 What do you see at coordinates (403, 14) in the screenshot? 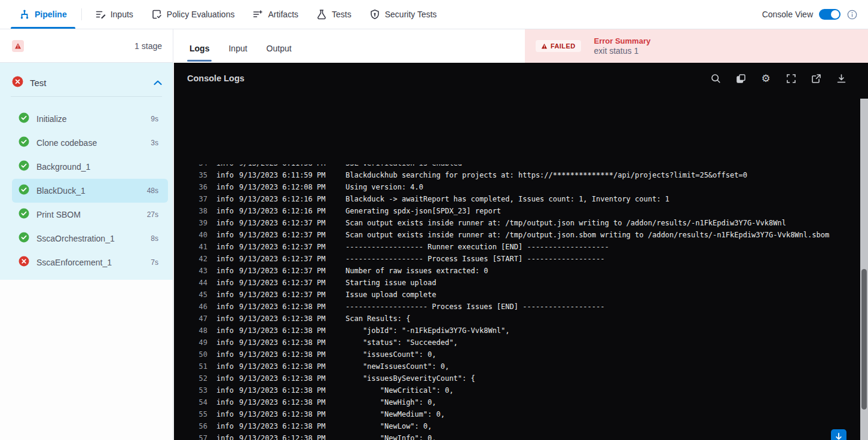
I see `tab-security-tests: Security Tests` at bounding box center [403, 14].